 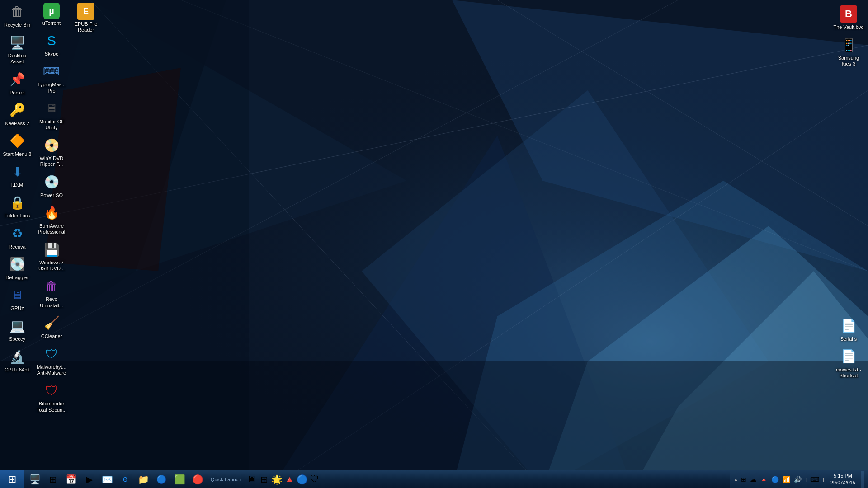 I want to click on desktop-icon-vault: B The Vault.bvd, so click(x=849, y=18).